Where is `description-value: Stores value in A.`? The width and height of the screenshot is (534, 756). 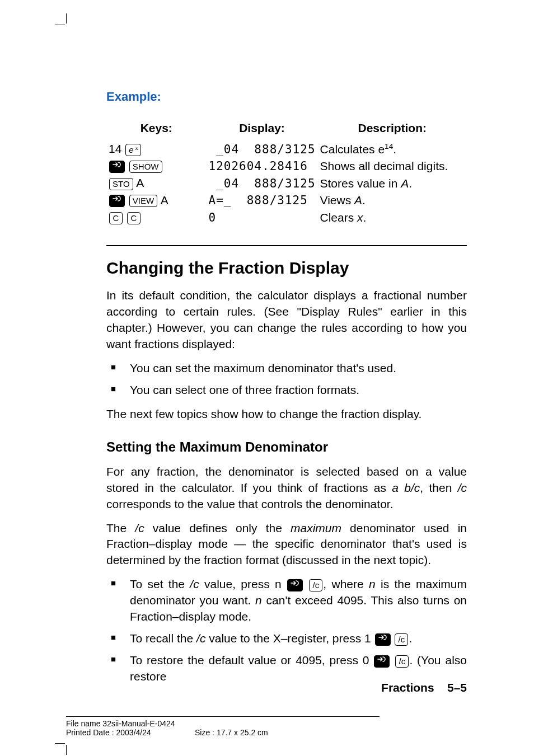 description-value: Stores value in A. is located at coordinates (392, 183).